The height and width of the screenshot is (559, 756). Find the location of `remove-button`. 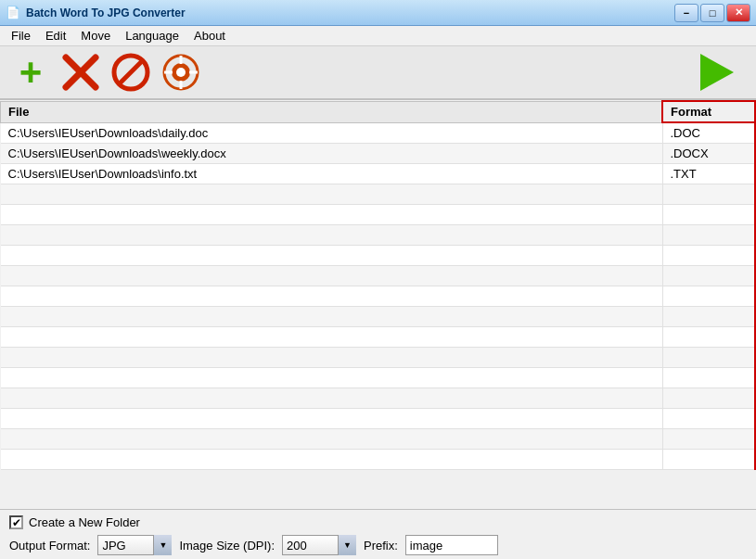

remove-button is located at coordinates (81, 72).